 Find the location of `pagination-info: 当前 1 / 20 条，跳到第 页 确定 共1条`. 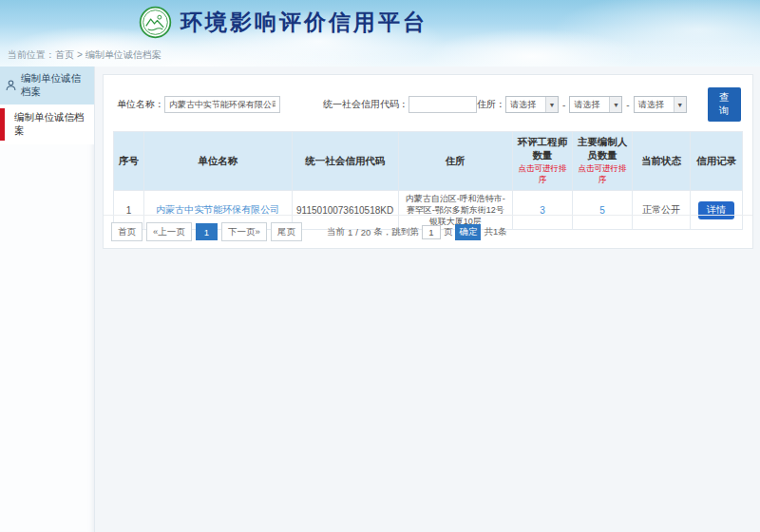

pagination-info: 当前 1 / 20 条，跳到第 页 确定 共1条 is located at coordinates (417, 232).